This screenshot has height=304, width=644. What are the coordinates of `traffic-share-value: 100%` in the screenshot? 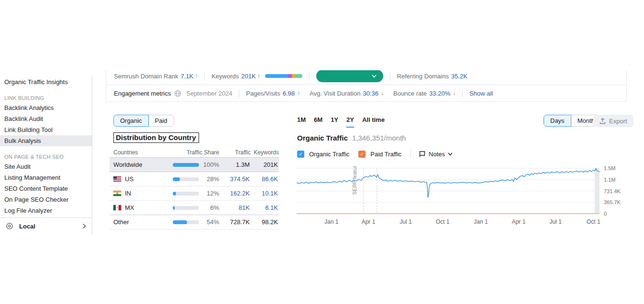 It's located at (209, 164).